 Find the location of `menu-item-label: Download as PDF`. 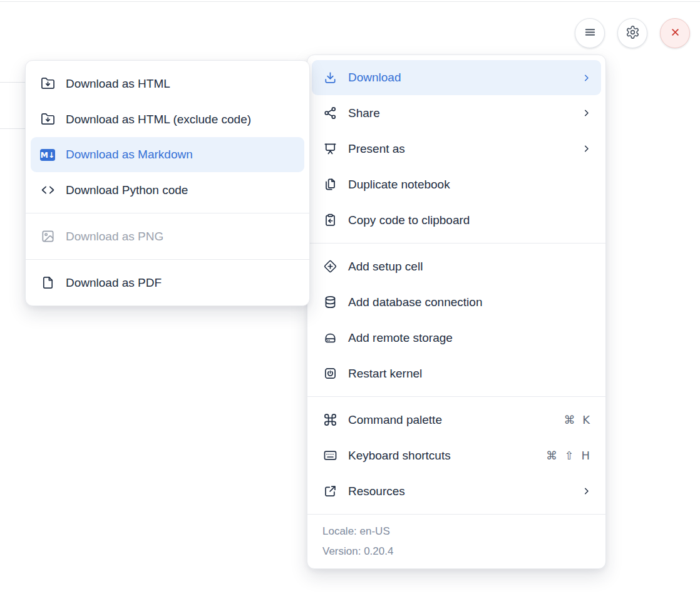

menu-item-label: Download as PDF is located at coordinates (182, 283).